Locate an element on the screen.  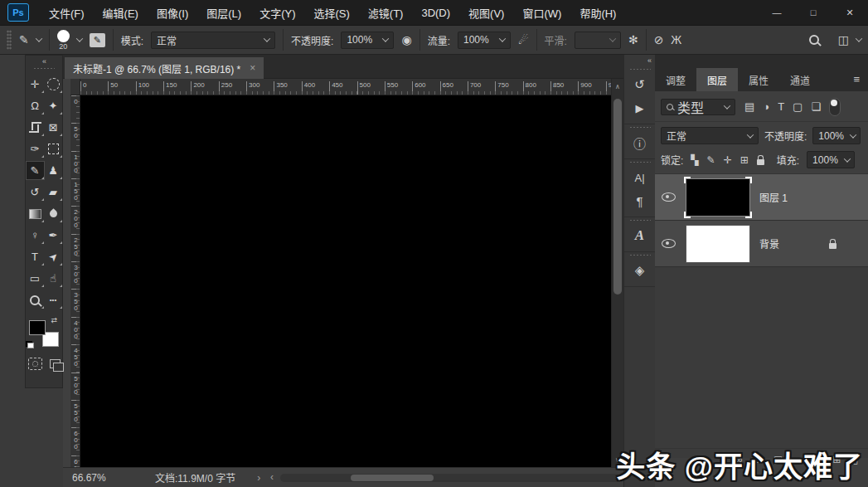
options-bar-grip is located at coordinates (9, 40).